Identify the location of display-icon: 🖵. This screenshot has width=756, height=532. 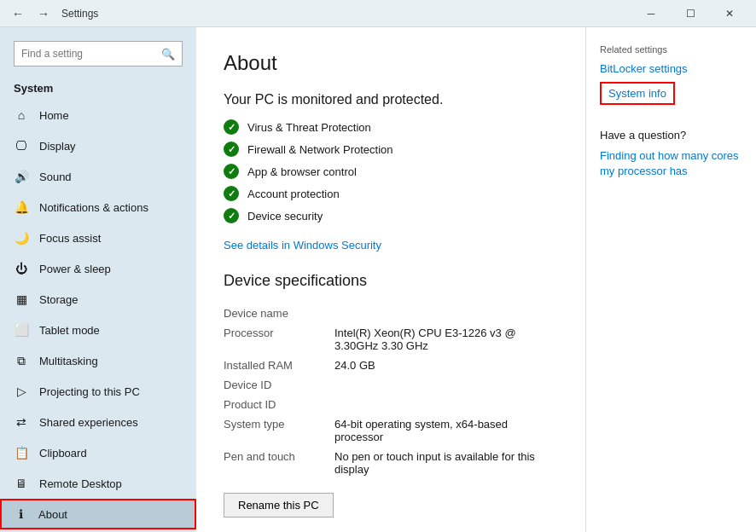
(21, 146).